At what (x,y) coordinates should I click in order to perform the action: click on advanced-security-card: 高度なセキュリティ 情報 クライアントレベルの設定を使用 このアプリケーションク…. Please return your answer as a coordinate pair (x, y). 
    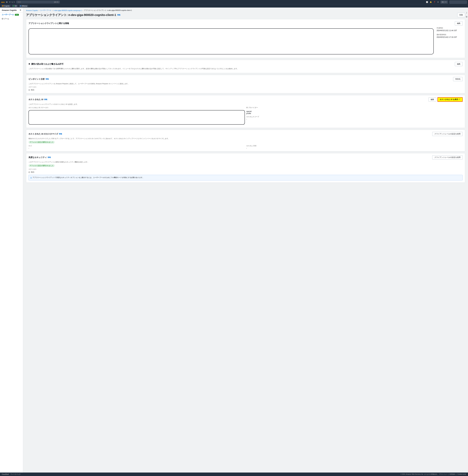
    Looking at the image, I should click on (246, 168).